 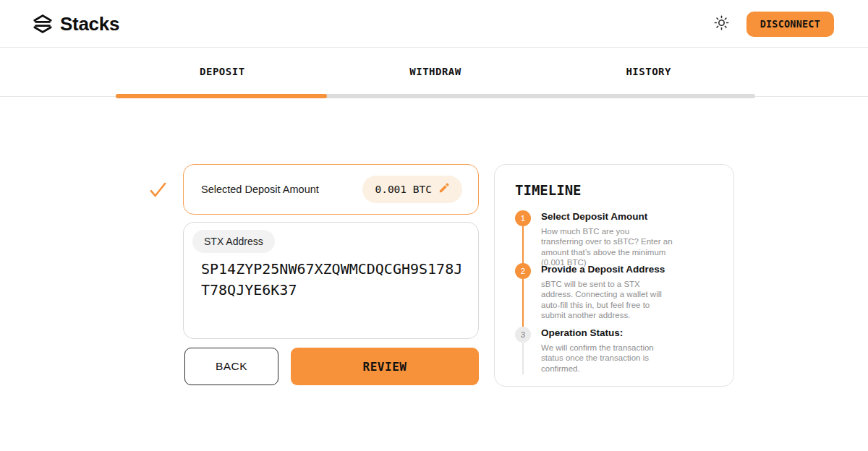 What do you see at coordinates (331, 280) in the screenshot?
I see `stx-address-card: STX Address SP14ZYP25NW67XZQWMCDQCGH9S17…` at bounding box center [331, 280].